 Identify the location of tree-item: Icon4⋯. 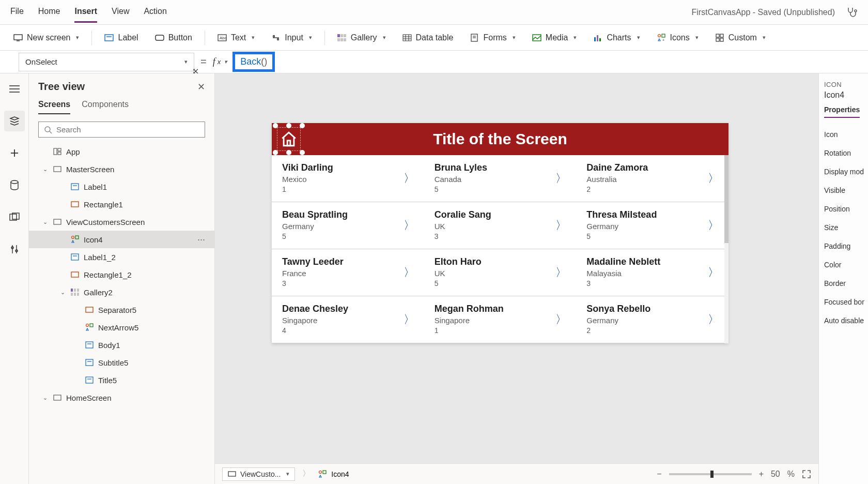
(122, 239).